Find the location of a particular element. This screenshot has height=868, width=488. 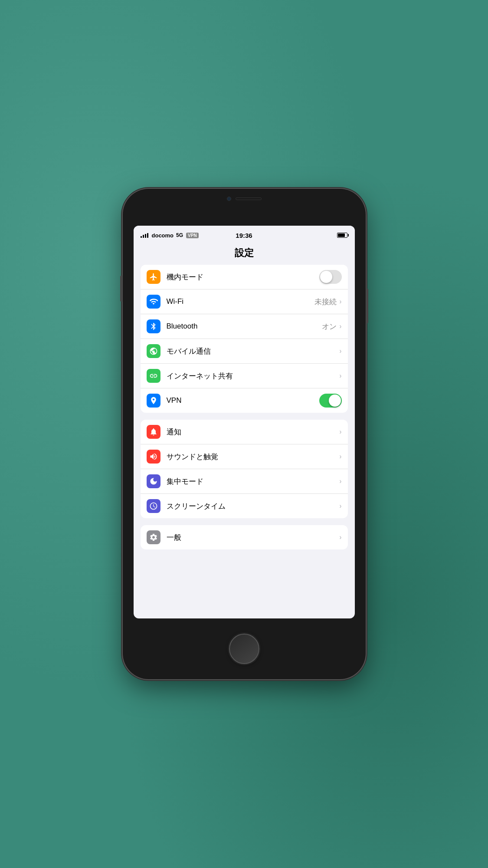

bluetooth-chevron: › is located at coordinates (340, 326).